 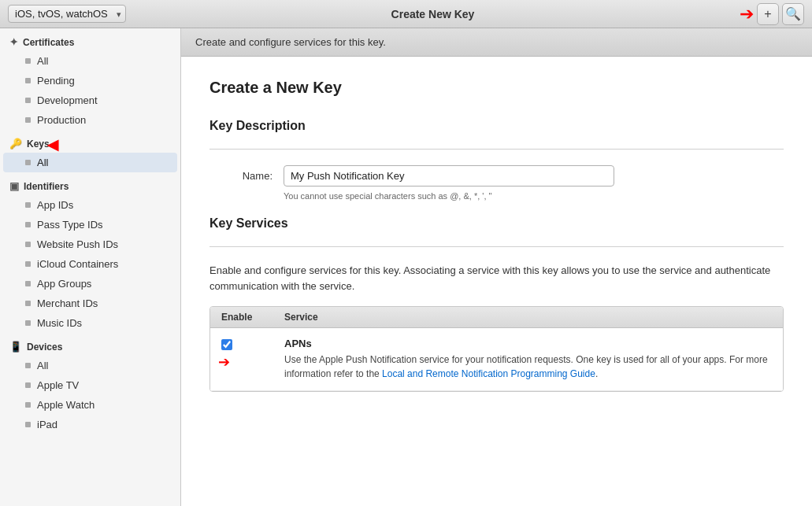 What do you see at coordinates (528, 317) in the screenshot?
I see `col-service-header: Service` at bounding box center [528, 317].